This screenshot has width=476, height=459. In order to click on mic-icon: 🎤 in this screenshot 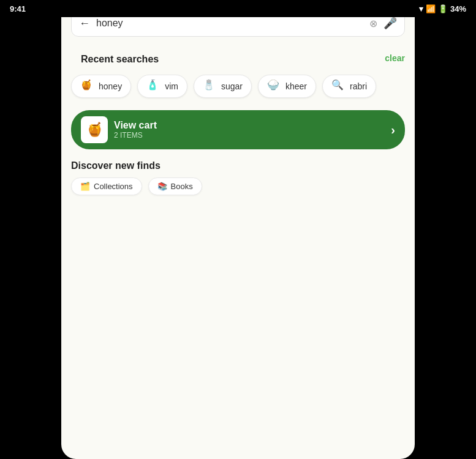, I will do `click(390, 23)`.